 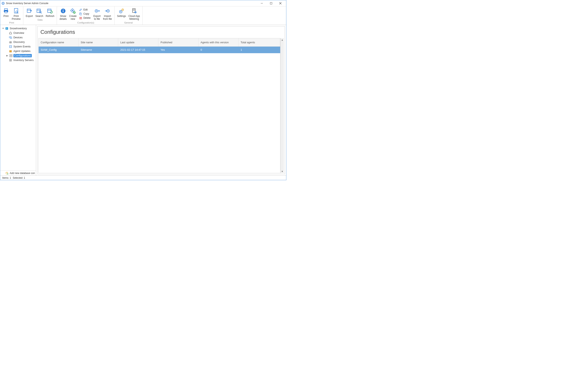 What do you see at coordinates (22, 47) in the screenshot?
I see `tree-events-label: System Events` at bounding box center [22, 47].